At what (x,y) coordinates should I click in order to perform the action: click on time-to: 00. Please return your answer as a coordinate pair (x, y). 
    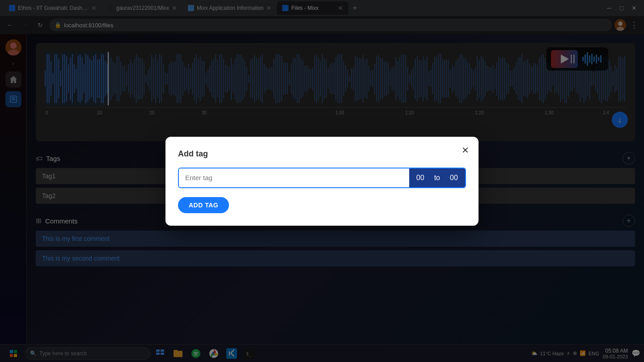
    Looking at the image, I should click on (454, 178).